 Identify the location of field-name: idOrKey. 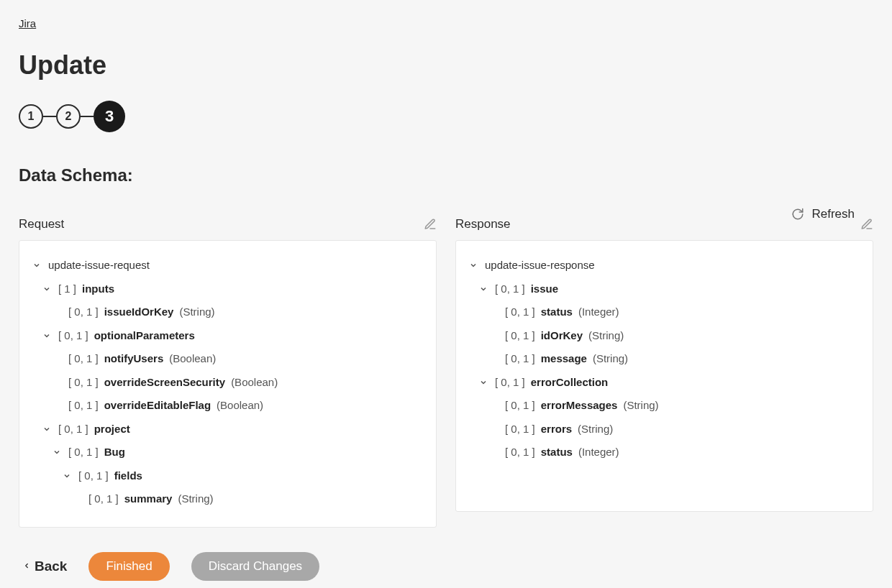
(562, 336).